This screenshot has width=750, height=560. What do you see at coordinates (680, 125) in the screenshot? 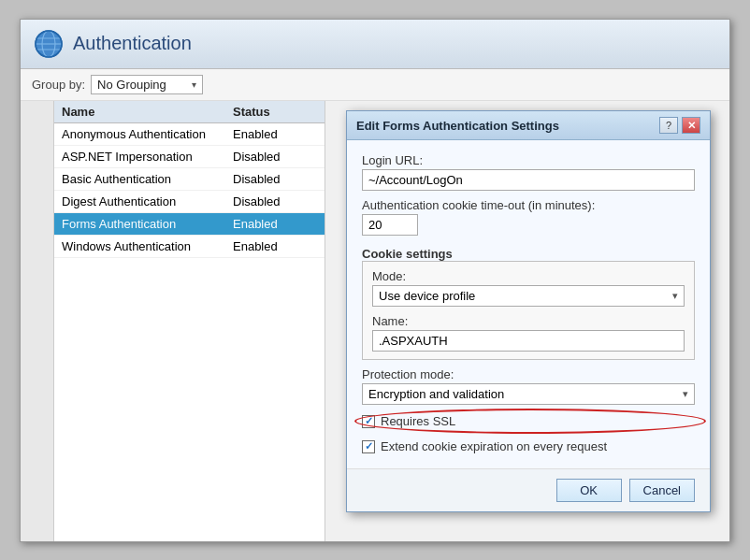
I see `modal-title-buttons: ? ✕` at bounding box center [680, 125].